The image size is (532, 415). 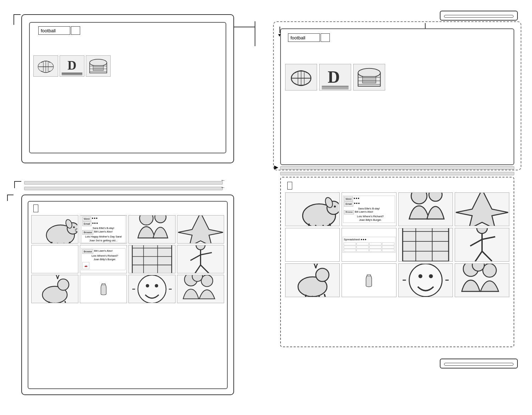 I want to click on ice-label-left, so click(x=104, y=289).